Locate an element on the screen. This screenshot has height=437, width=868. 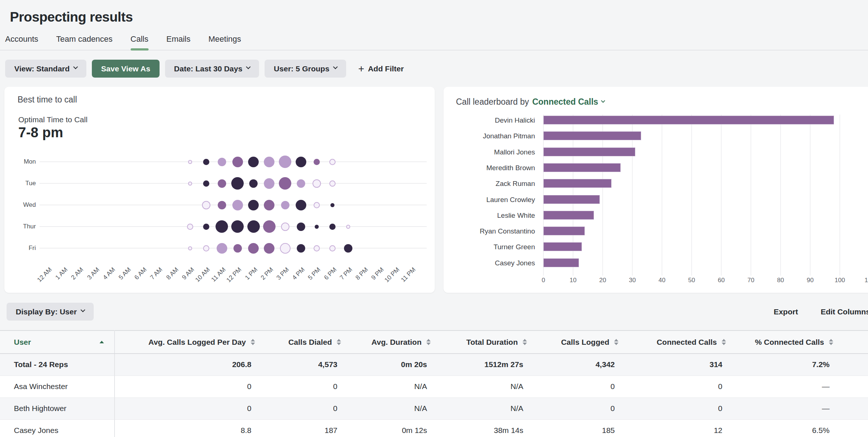
leaderboard-title: Call leaderboard by Connected Calls is located at coordinates (530, 102).